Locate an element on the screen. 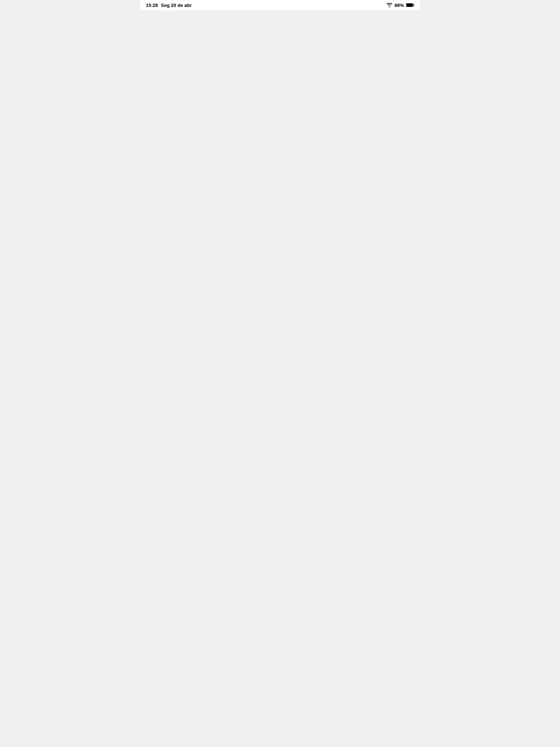 The height and width of the screenshot is (747, 560). status-date: Seg 20 de abr is located at coordinates (176, 5).